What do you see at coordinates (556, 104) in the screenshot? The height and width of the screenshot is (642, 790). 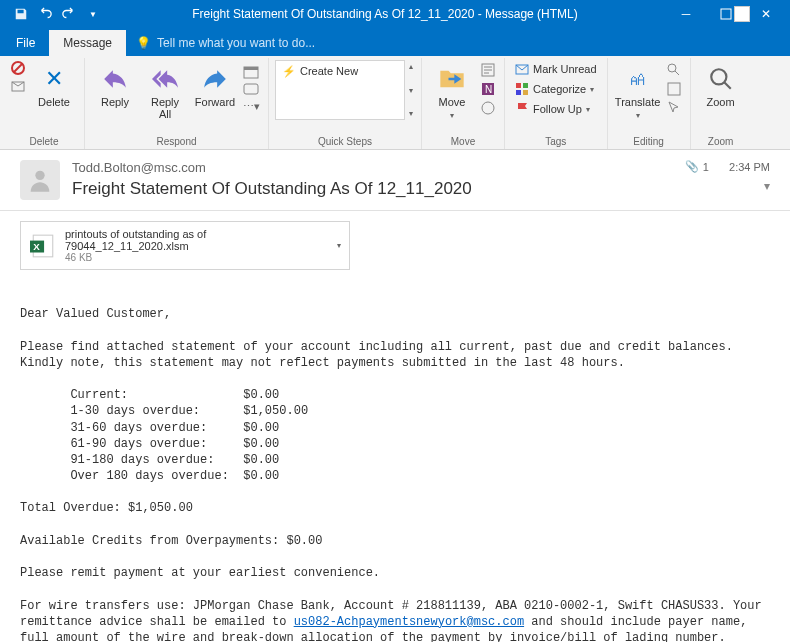 I see `group-tags: Mark Unread Categorize ▾ Follow Up ▾ Tag…` at bounding box center [556, 104].